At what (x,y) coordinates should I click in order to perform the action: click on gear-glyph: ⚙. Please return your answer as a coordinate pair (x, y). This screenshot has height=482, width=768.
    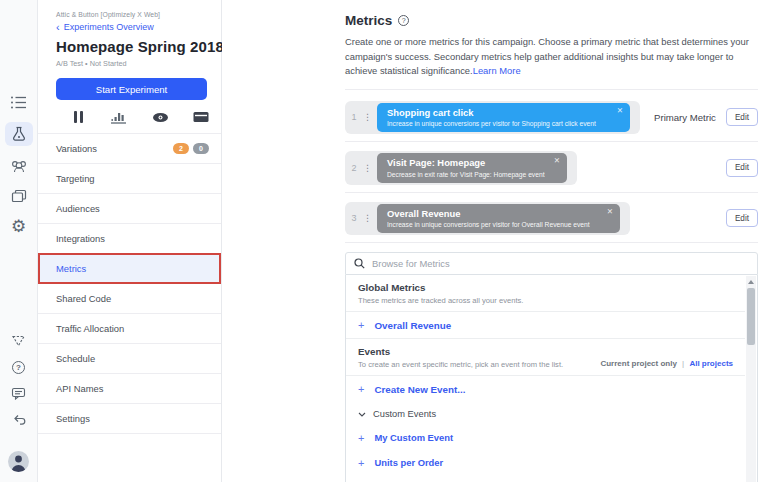
    Looking at the image, I should click on (18, 226).